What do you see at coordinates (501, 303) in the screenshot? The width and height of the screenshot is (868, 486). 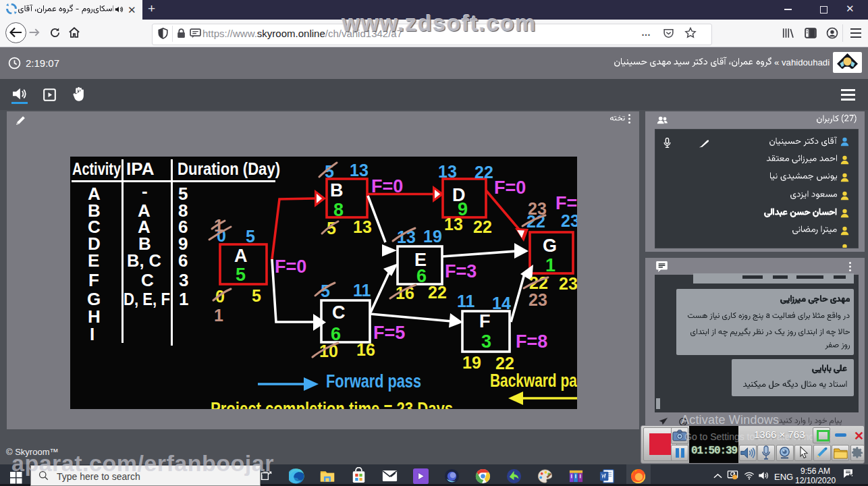 I see `svg-text: 14` at bounding box center [501, 303].